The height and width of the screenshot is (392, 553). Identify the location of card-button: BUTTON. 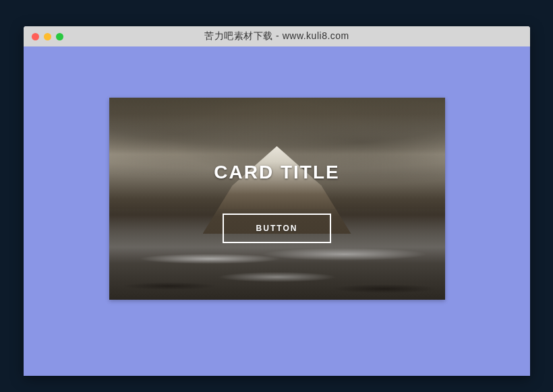
(277, 228).